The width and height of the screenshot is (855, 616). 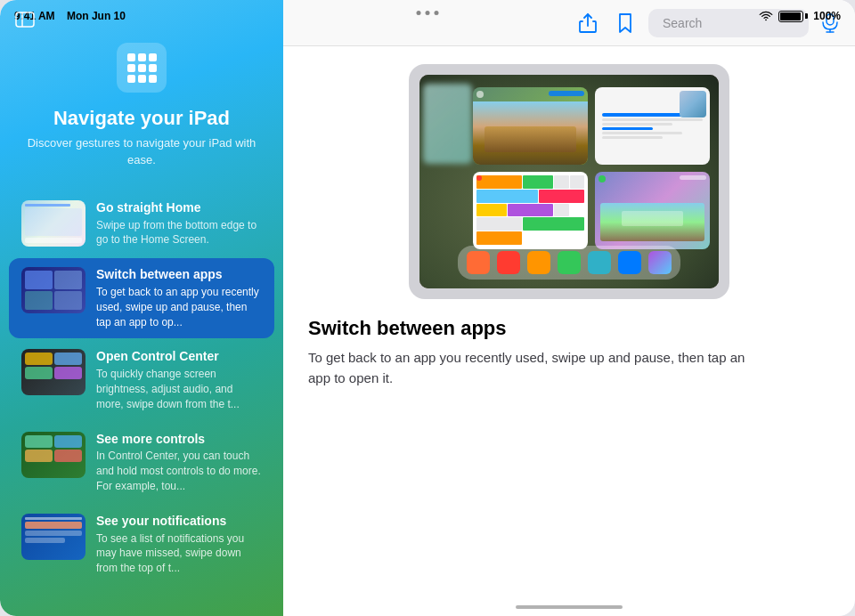 What do you see at coordinates (591, 168) in the screenshot?
I see `app-switcher-grid` at bounding box center [591, 168].